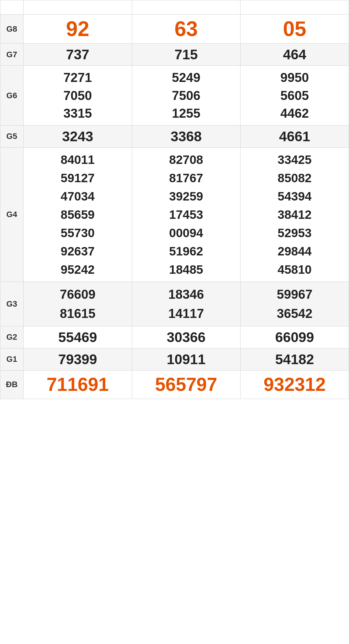 This screenshot has height=644, width=349. What do you see at coordinates (186, 251) in the screenshot?
I see `prize-number: 51962` at bounding box center [186, 251].